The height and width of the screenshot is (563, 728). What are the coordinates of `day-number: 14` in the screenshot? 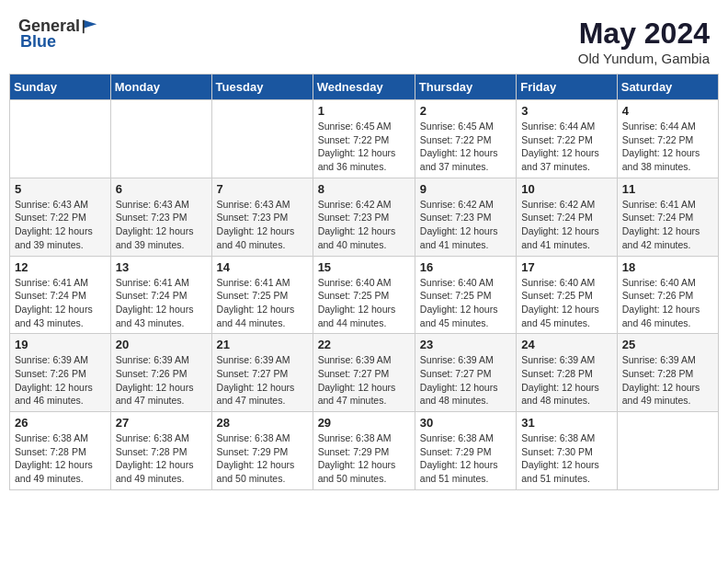 It's located at (263, 267).